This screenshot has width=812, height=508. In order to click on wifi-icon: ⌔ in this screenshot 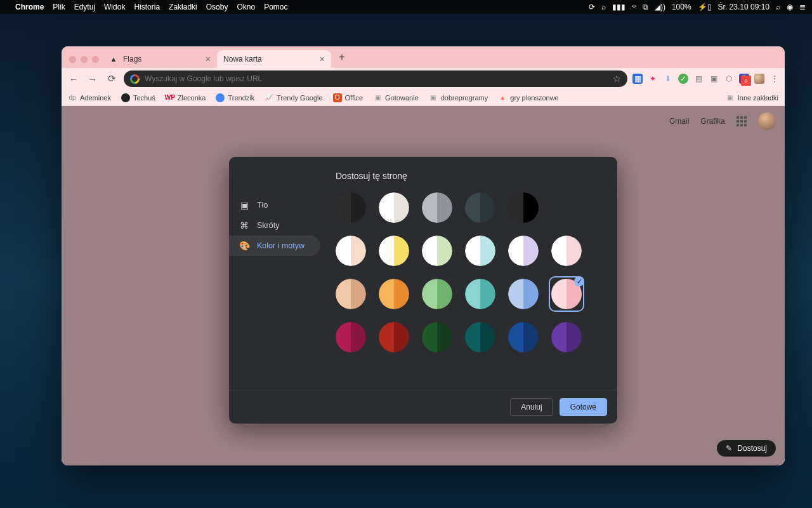, I will do `click(634, 7)`.